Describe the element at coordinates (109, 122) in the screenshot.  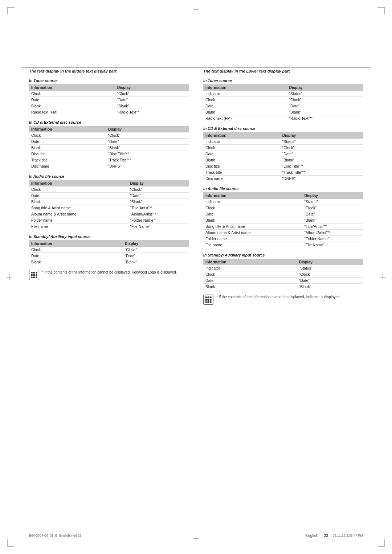
I see `left-cd-title: In CD & External disc source` at that location.